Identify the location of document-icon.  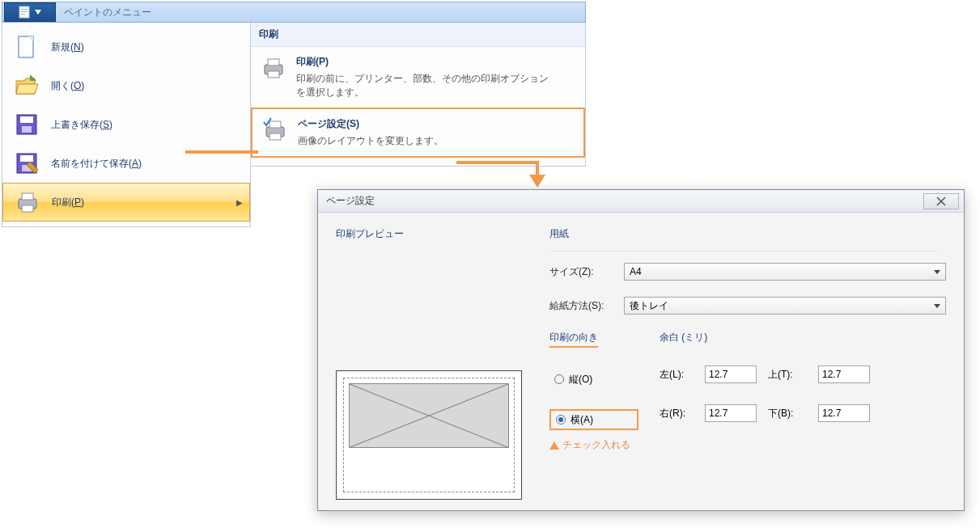
(24, 12).